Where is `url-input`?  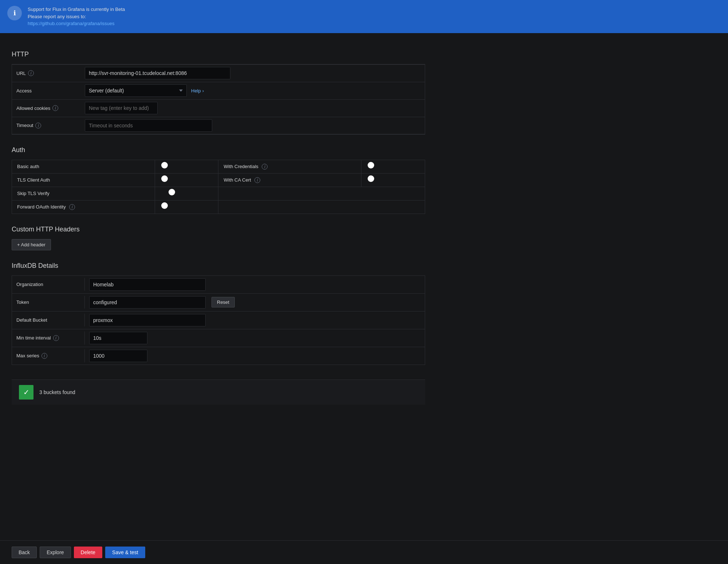
url-input is located at coordinates (158, 73).